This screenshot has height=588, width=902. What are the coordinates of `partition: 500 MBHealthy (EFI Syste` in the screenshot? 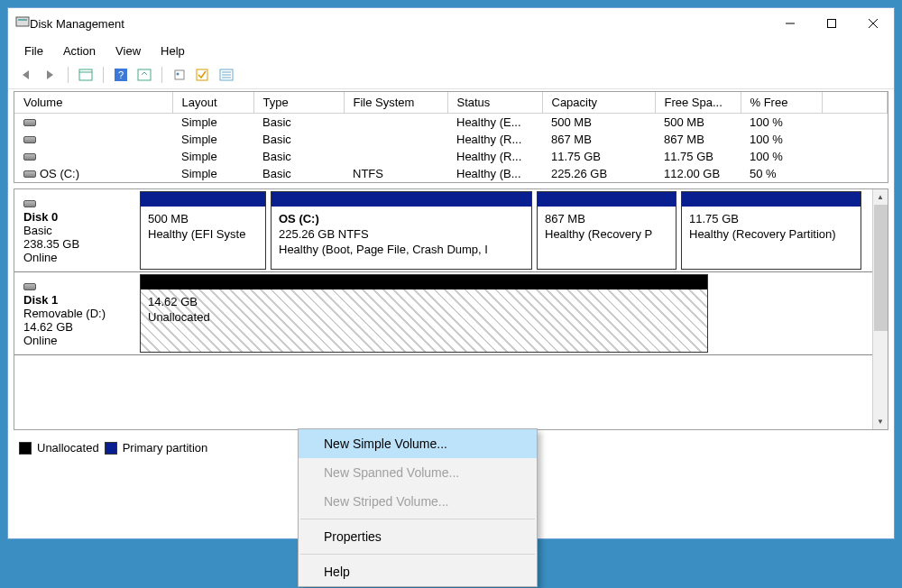 It's located at (203, 231).